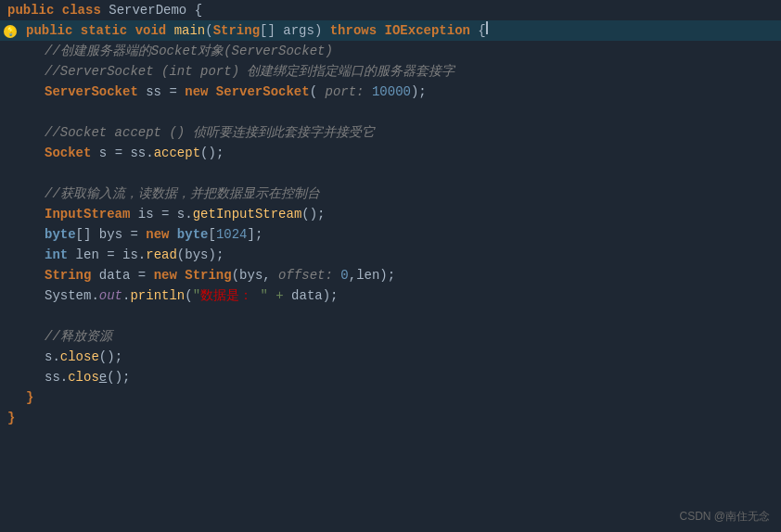 The height and width of the screenshot is (532, 781). What do you see at coordinates (390, 51) in the screenshot?
I see `code-line-3: //创建服务器端的Socket对象(ServerSocket)` at bounding box center [390, 51].